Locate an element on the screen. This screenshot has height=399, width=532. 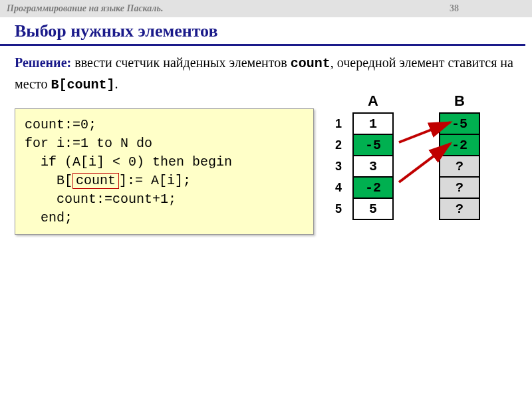
tables-area: . 12345 A 1-53-25 B -5-2??? is located at coordinates (404, 156).